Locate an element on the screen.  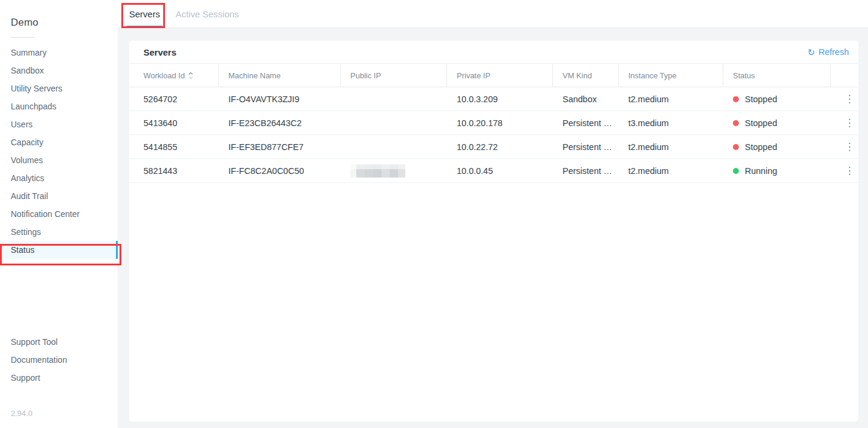
sort-icon is located at coordinates (191, 75).